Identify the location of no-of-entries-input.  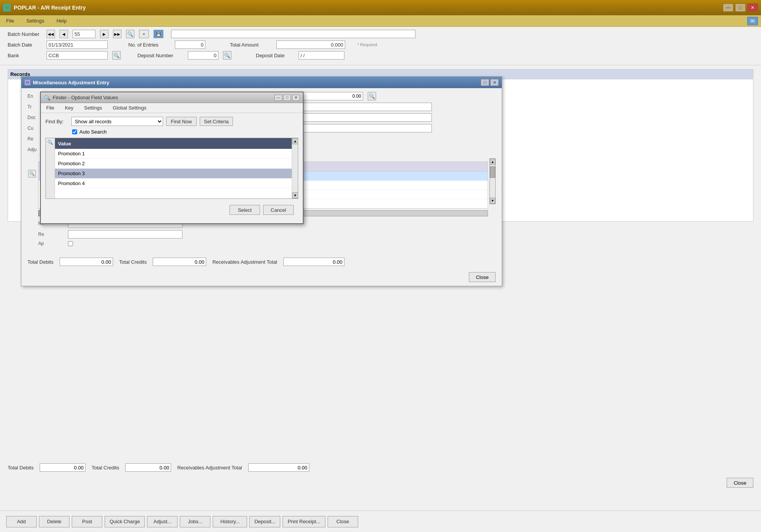
(190, 45).